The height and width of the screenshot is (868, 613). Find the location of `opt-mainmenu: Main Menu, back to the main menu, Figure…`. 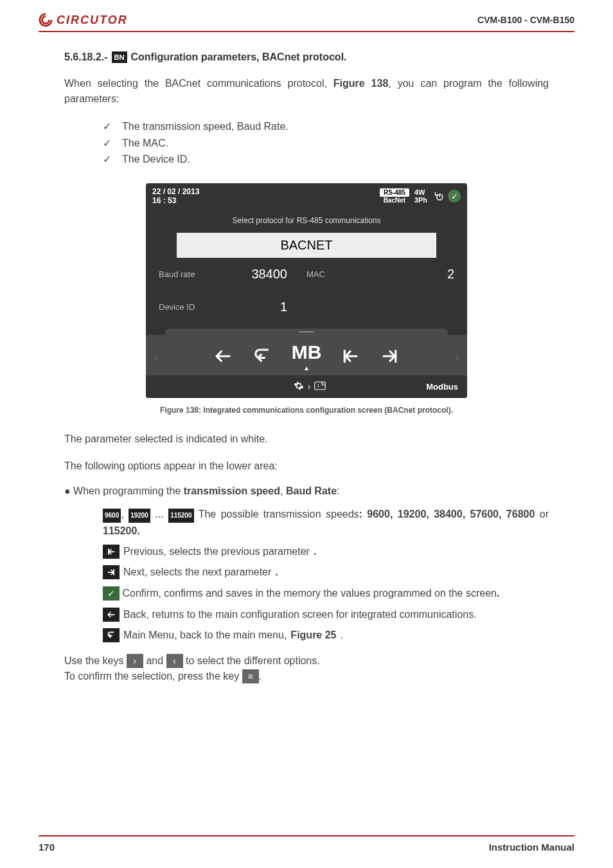

opt-mainmenu: Main Menu, back to the main menu, Figure… is located at coordinates (326, 635).